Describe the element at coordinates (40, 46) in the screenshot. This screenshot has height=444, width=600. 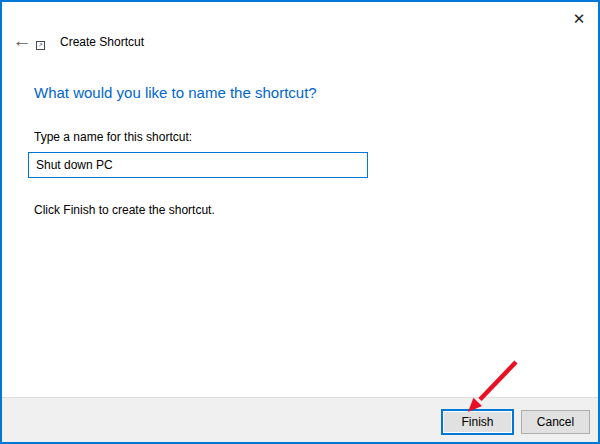
I see `shortcut-overlay-icon: ↗` at that location.